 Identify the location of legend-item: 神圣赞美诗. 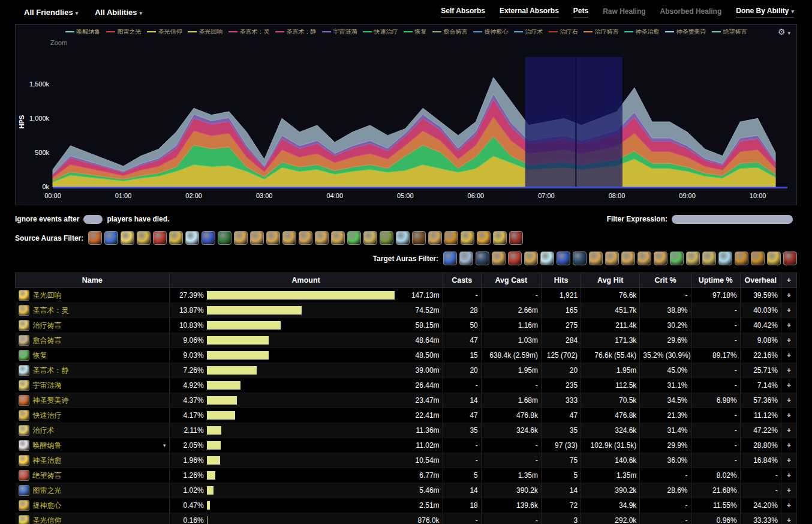
(686, 32).